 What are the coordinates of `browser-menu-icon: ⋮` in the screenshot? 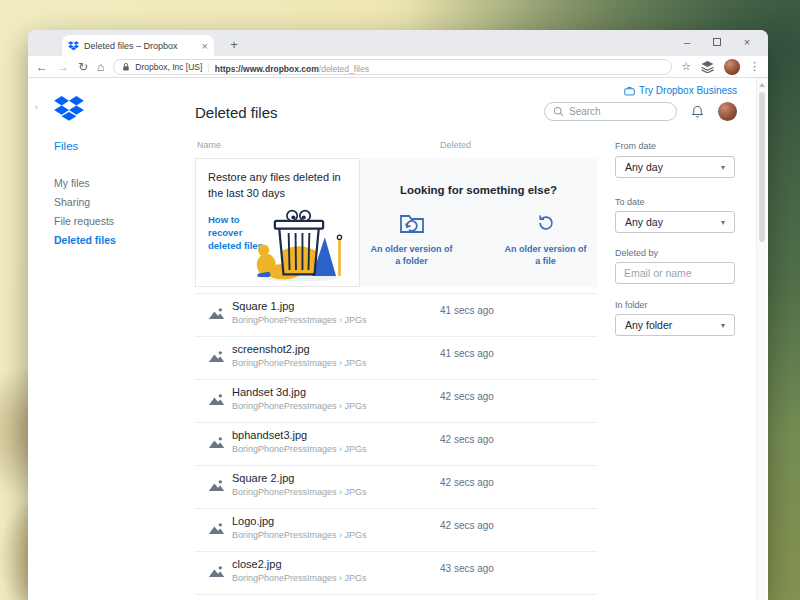 It's located at (754, 66).